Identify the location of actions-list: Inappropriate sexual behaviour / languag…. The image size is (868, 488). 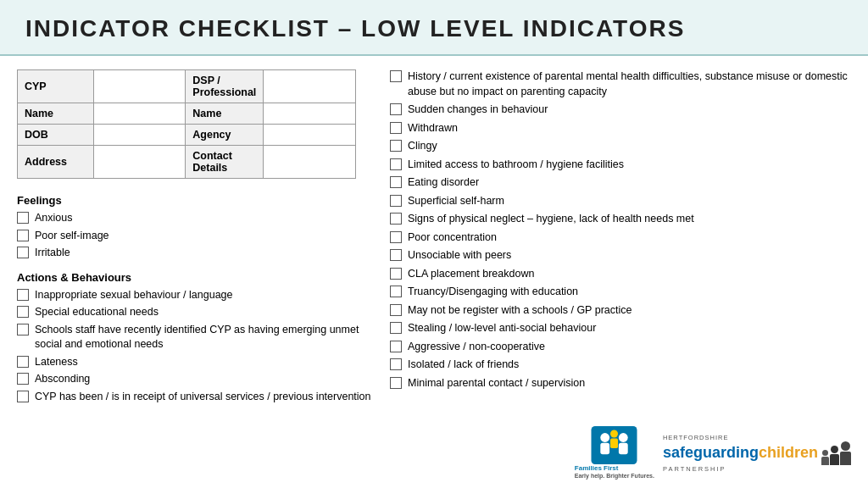
(195, 347).